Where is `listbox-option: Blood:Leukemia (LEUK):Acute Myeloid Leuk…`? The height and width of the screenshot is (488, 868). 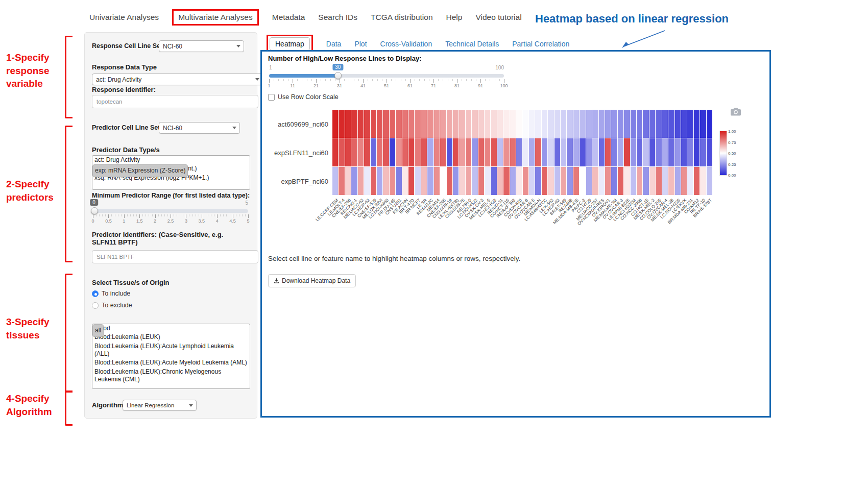 listbox-option: Blood:Leukemia (LEUK):Acute Myeloid Leuk… is located at coordinates (171, 362).